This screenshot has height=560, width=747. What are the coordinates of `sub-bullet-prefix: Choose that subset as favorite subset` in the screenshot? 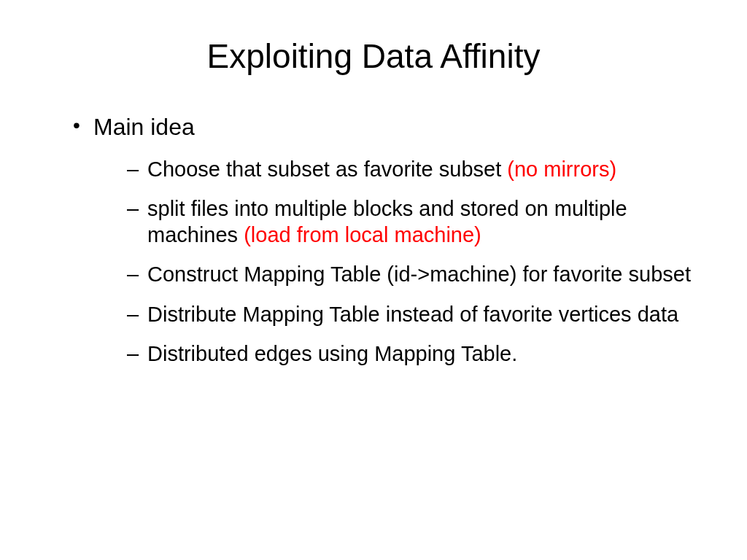 It's located at (327, 169).